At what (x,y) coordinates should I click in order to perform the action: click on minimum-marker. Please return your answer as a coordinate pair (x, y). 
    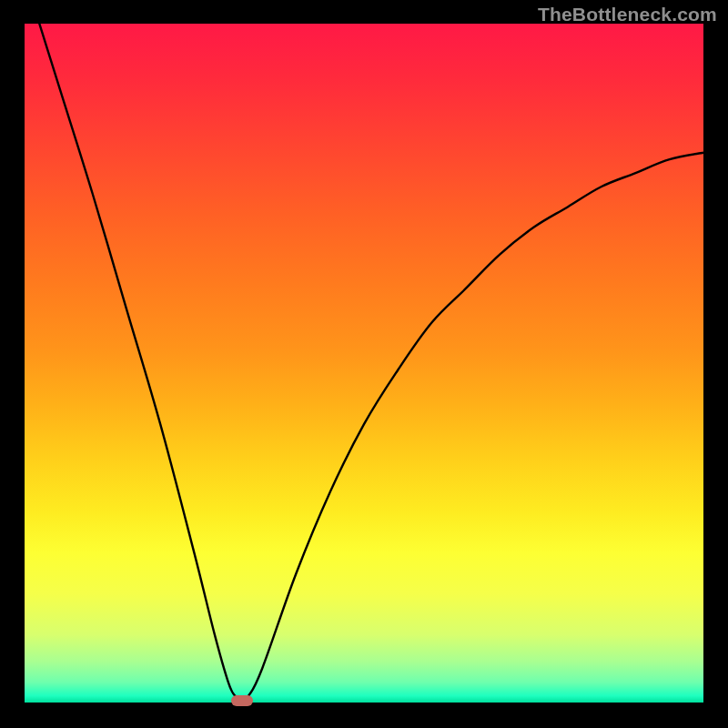
    Looking at the image, I should click on (242, 701).